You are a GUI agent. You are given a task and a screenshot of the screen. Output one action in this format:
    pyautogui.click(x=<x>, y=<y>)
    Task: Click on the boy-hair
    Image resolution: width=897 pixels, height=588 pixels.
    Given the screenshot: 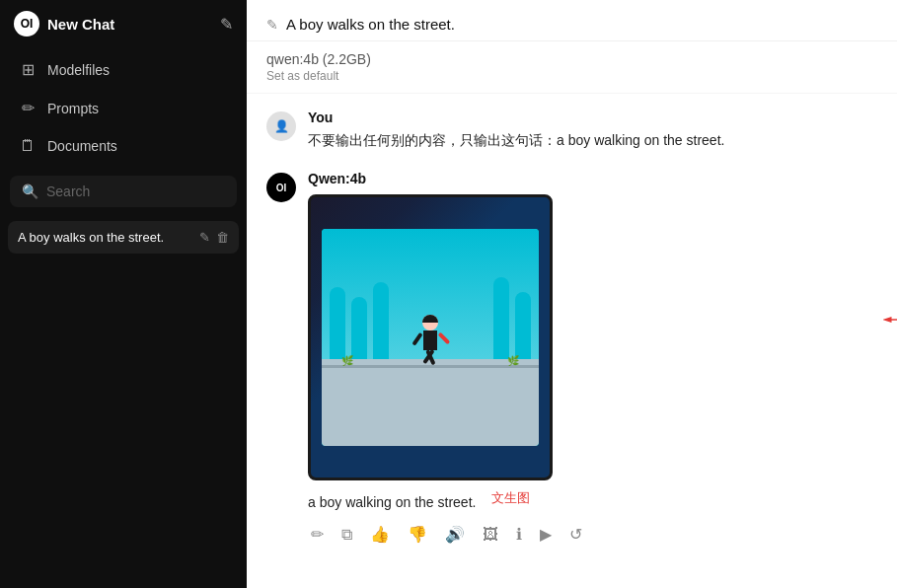 What is the action you would take?
    pyautogui.click(x=430, y=319)
    